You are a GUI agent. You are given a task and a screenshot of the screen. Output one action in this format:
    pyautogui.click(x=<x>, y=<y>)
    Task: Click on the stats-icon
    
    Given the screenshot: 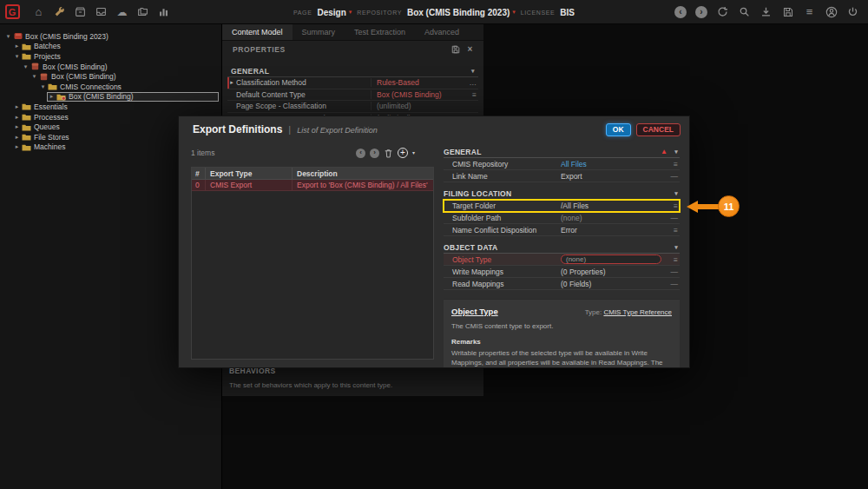 What is the action you would take?
    pyautogui.click(x=163, y=12)
    